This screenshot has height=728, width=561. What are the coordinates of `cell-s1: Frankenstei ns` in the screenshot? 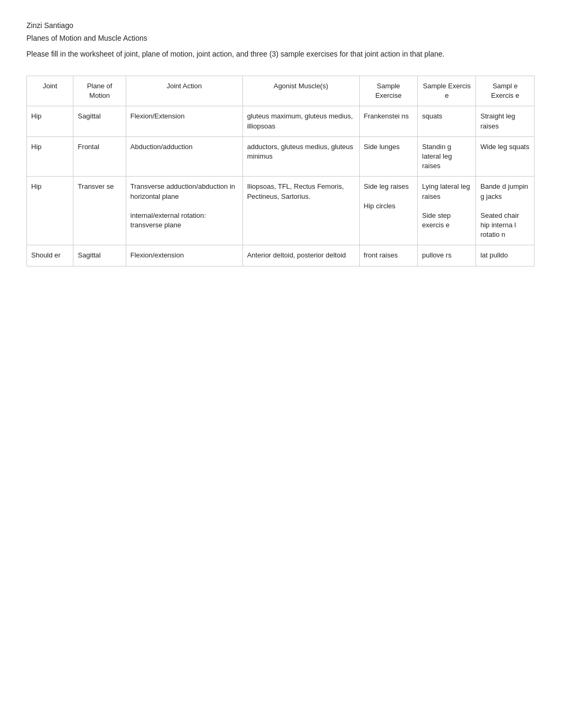 It's located at (388, 122).